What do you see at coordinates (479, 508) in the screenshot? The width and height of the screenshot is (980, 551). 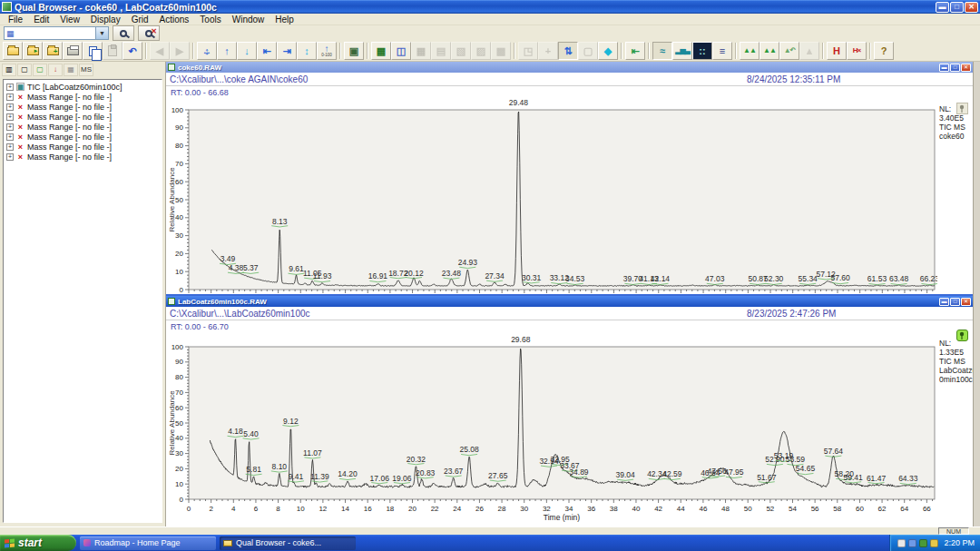 I see `x-tick-label: 26` at bounding box center [479, 508].